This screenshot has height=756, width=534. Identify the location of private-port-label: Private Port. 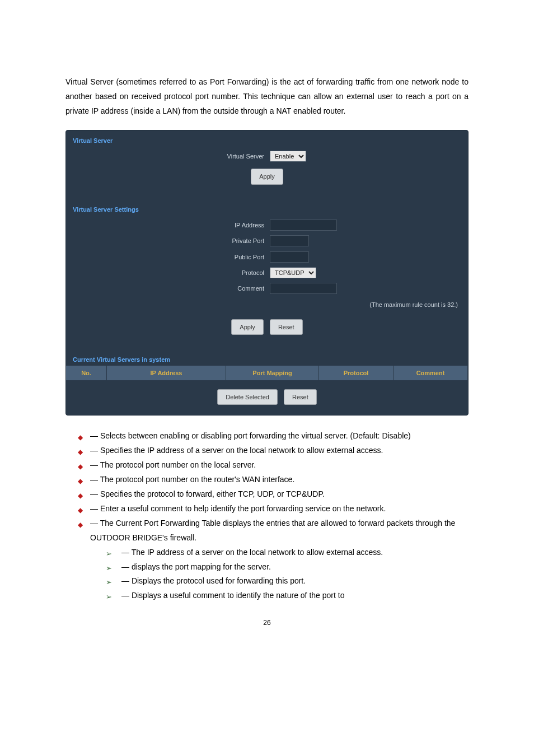
(197, 241).